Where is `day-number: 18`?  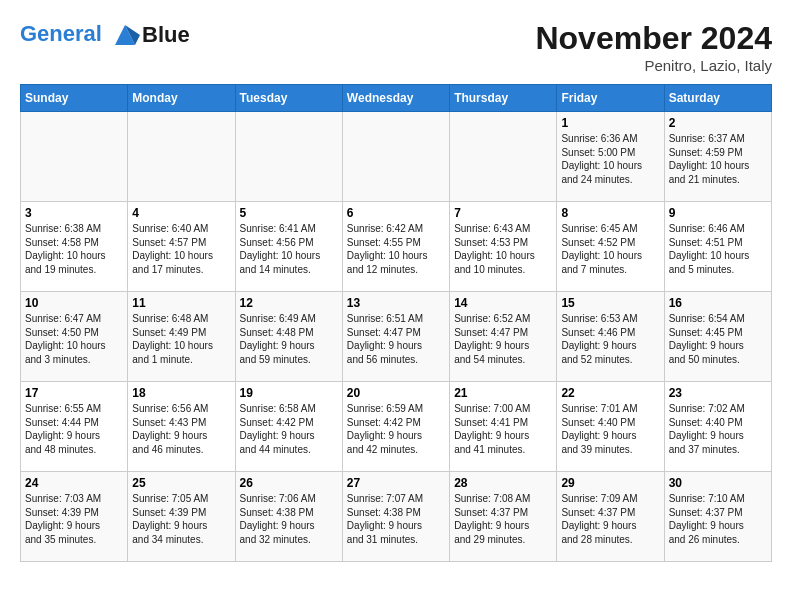 day-number: 18 is located at coordinates (181, 393).